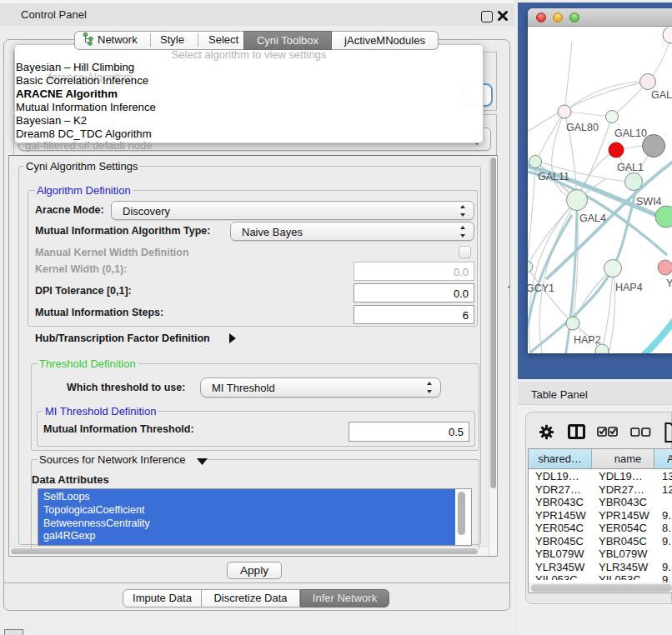 Image resolution: width=672 pixels, height=635 pixels. Describe the element at coordinates (662, 95) in the screenshot. I see `svg-text: GAL2` at that location.